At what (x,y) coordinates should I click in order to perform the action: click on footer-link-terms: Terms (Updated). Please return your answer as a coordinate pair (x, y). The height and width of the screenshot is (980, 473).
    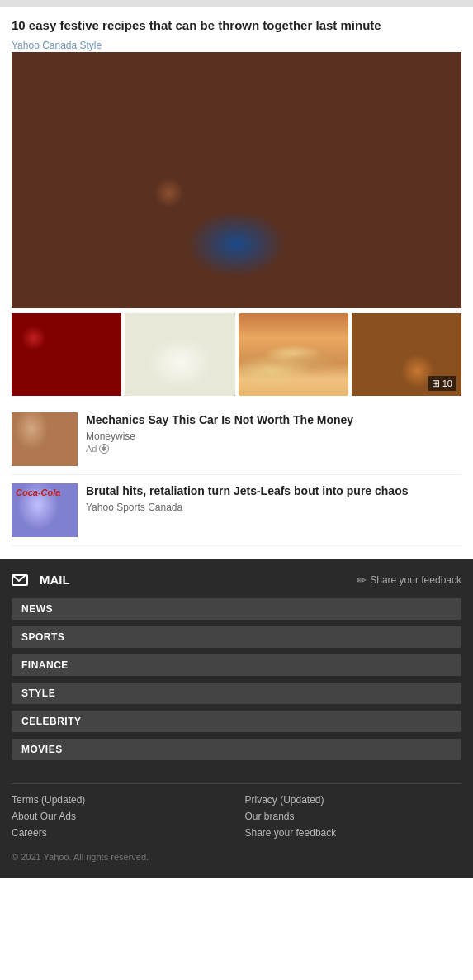
    Looking at the image, I should click on (121, 800).